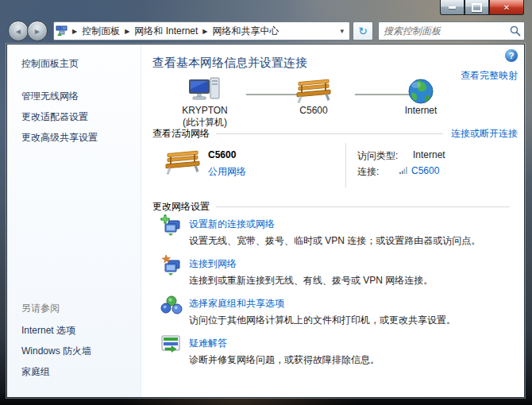  What do you see at coordinates (429, 155) in the screenshot?
I see `access-type-value: Internet` at bounding box center [429, 155].